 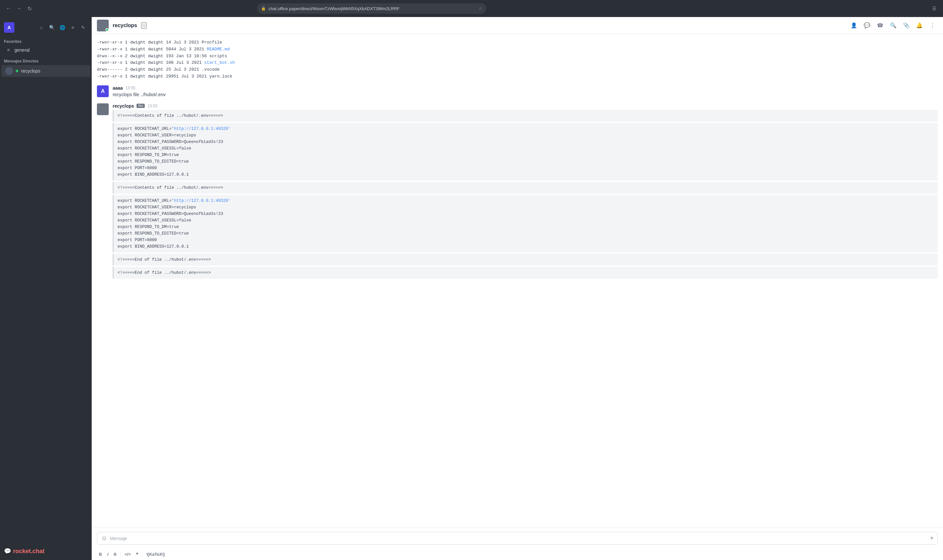 I want to click on code-block-1: <!=====Contents of file ../hubot/.env===…, so click(x=525, y=115).